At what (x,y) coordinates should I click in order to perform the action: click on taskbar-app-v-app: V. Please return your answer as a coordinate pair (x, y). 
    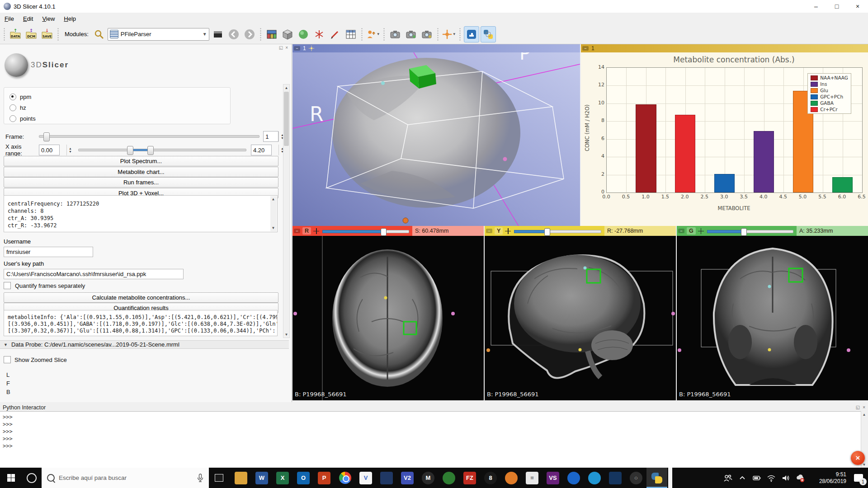
    Looking at the image, I should click on (366, 478).